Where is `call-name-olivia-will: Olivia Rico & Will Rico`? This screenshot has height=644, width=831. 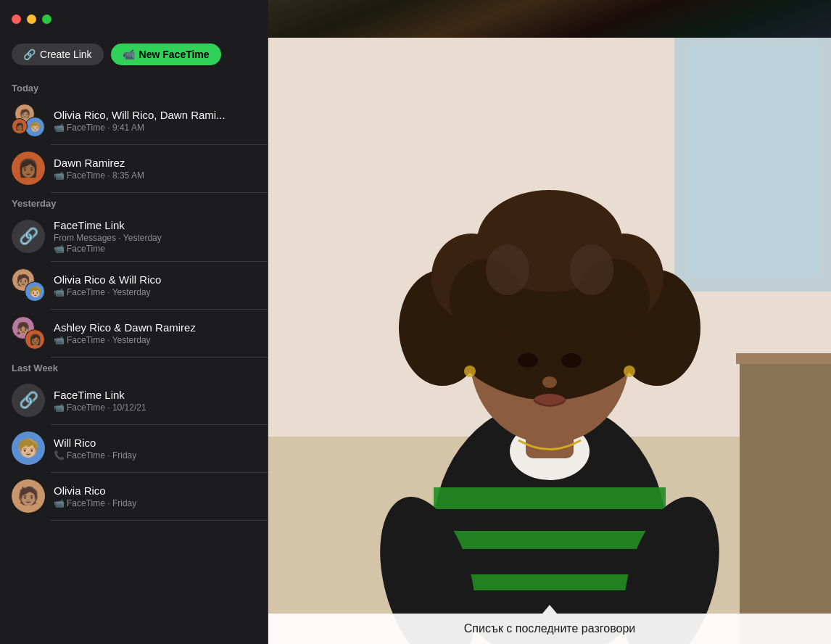
call-name-olivia-will: Olivia Rico & Will Rico is located at coordinates (155, 280).